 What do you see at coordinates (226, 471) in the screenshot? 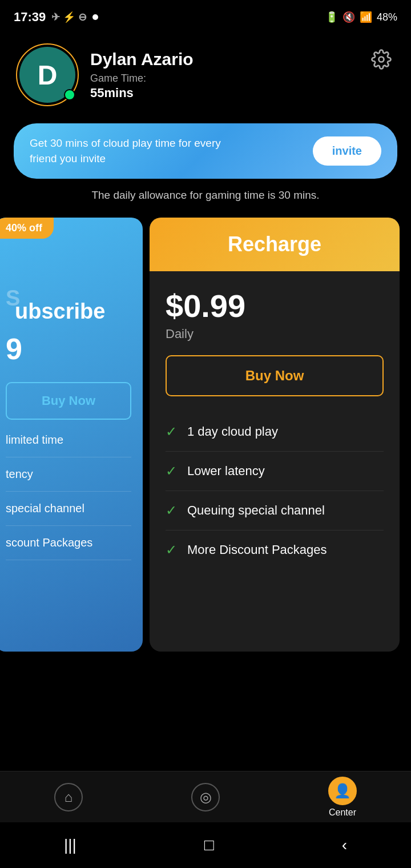
I see `recharge-feature-text-2: Lower latency` at bounding box center [226, 471].